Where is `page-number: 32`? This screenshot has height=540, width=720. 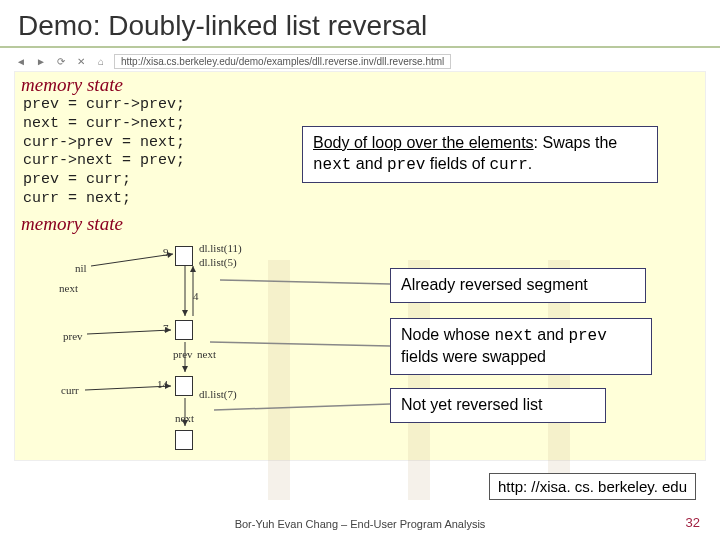
page-number: 32 is located at coordinates (693, 522).